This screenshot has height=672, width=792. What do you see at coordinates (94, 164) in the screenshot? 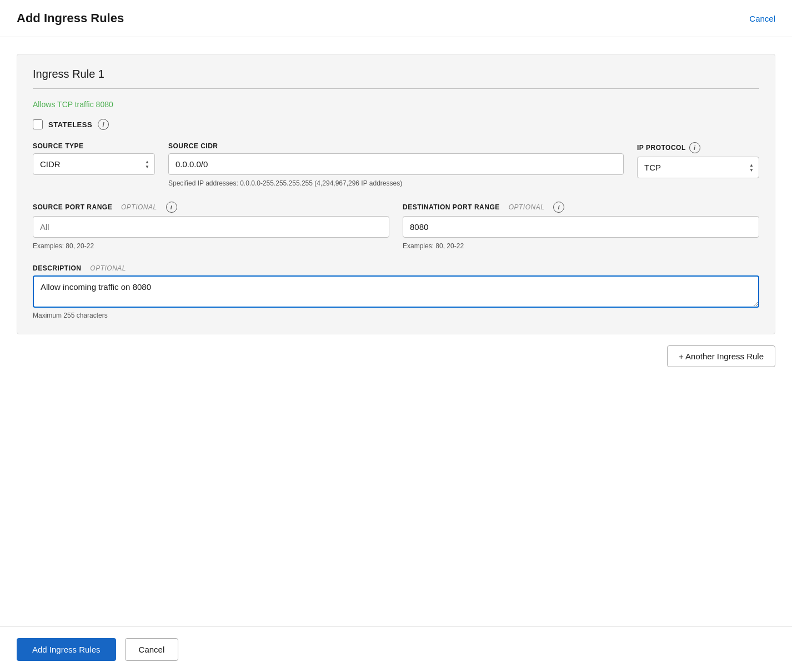
I see `source-type-select: CIDR Service NSG` at bounding box center [94, 164].